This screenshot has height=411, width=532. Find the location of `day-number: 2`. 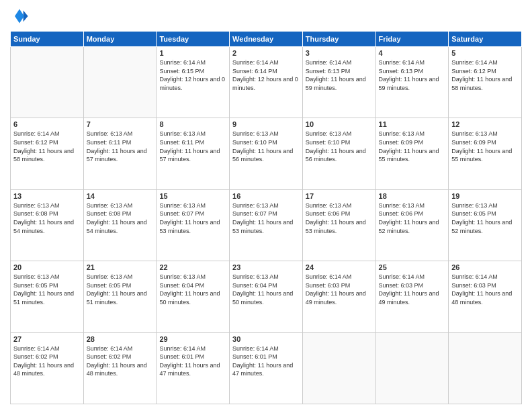

day-number: 2 is located at coordinates (266, 53).